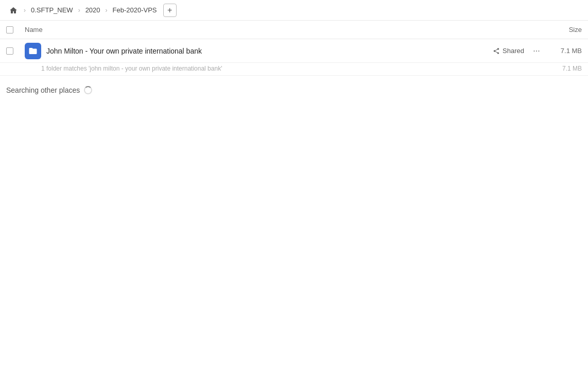  Describe the element at coordinates (283, 30) in the screenshot. I see `col-name-header: Name` at that location.